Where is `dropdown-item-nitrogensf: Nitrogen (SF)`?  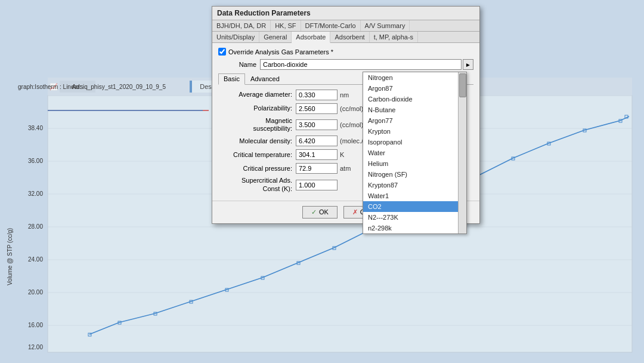 dropdown-item-nitrogensf: Nitrogen (SF) is located at coordinates (415, 174).